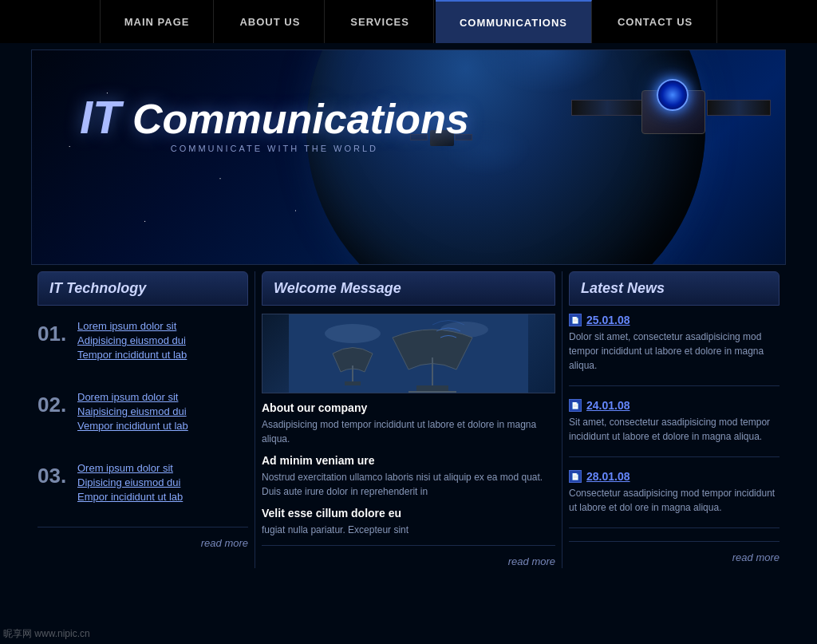 The image size is (817, 644). I want to click on tech-link-1-3: Tempor incididunt ut lab, so click(132, 354).